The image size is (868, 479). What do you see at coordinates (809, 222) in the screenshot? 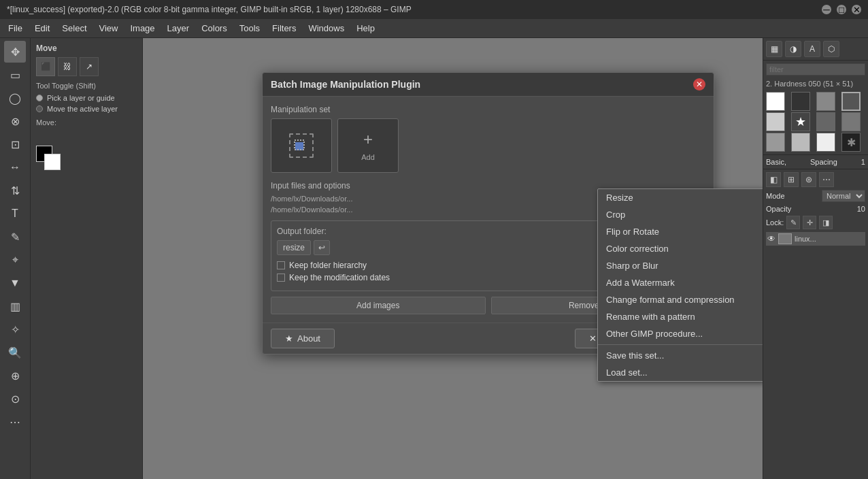
I see `lock-move-btn: ✛` at bounding box center [809, 222].